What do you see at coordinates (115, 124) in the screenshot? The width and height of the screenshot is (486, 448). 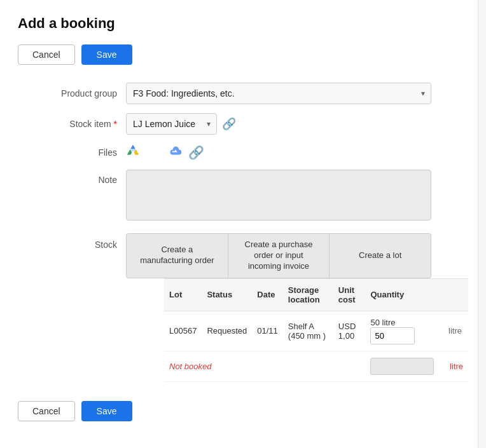 I see `required-marker: *` at bounding box center [115, 124].